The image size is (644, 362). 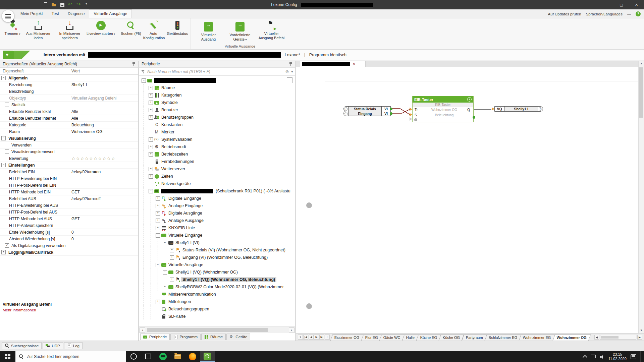 I want to click on tree-item-digitale-ausgänge: +Digitale Ausgänge, so click(x=217, y=213).